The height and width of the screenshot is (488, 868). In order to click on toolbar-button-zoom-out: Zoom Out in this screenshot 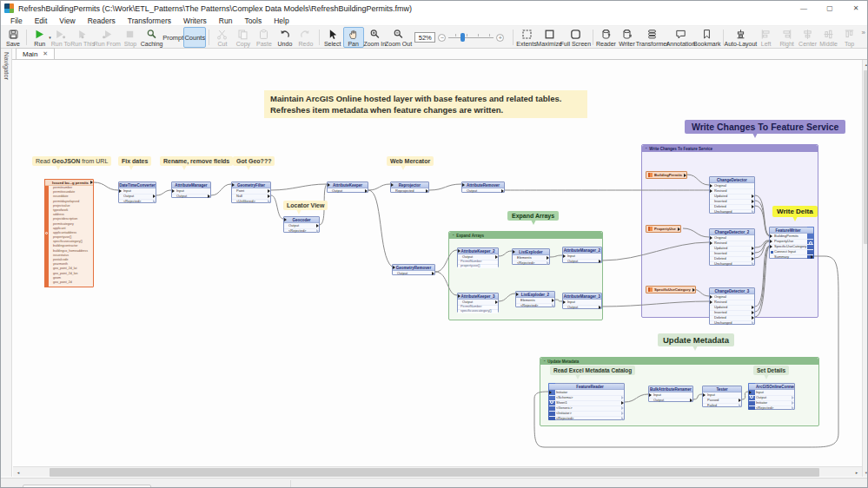, I will do `click(398, 37)`.